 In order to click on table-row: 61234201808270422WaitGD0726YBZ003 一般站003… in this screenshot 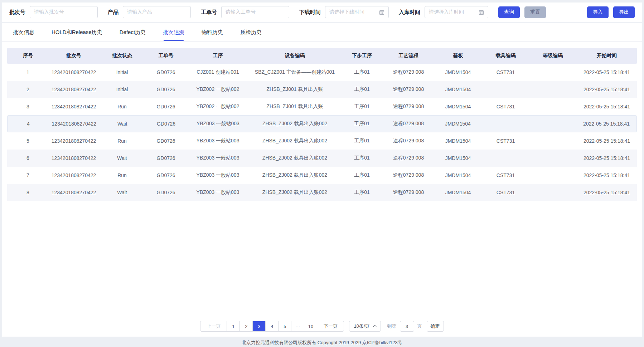, I will do `click(322, 158)`.